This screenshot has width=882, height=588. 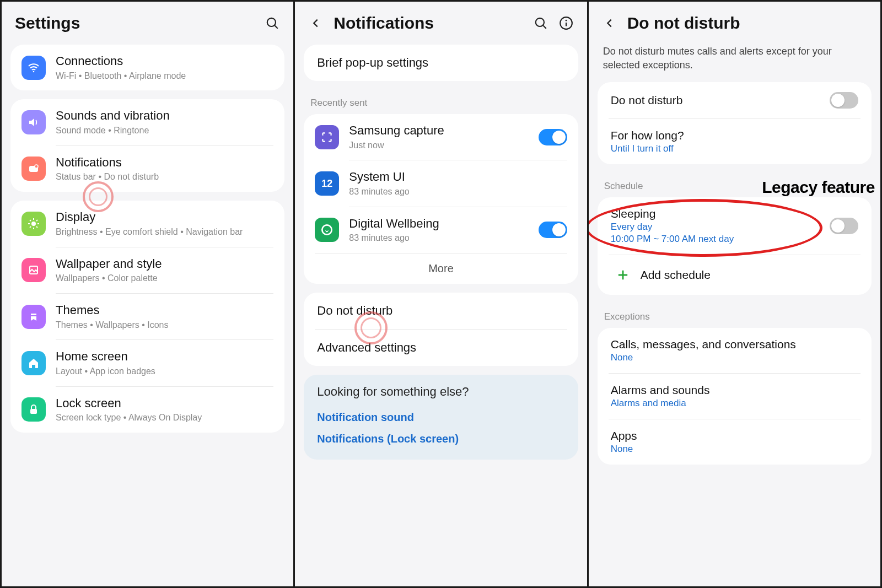 I want to click on looking-for-title: Looking for something else?, so click(x=441, y=392).